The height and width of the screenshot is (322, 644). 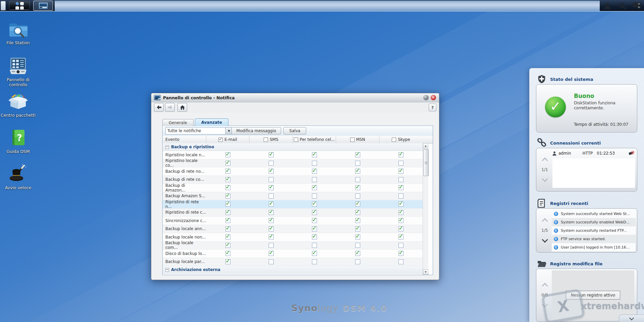 I want to click on group-header-row: Archiviazione esterna, so click(x=292, y=270).